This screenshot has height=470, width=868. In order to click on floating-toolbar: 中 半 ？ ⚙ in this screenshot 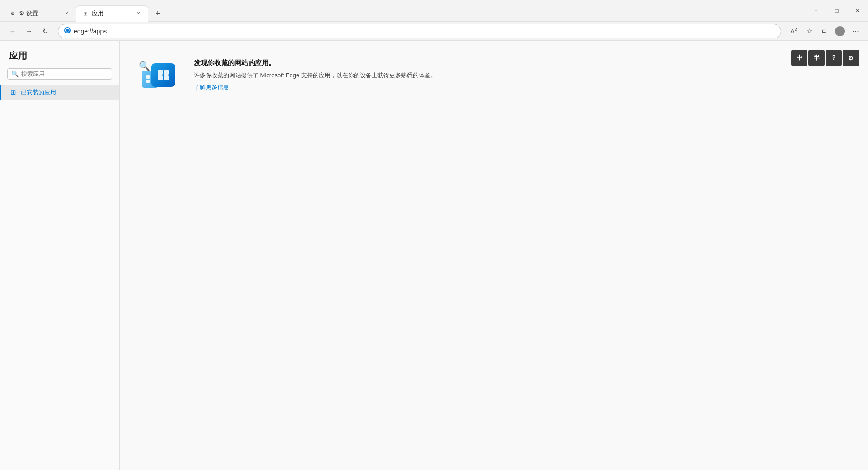, I will do `click(825, 58)`.